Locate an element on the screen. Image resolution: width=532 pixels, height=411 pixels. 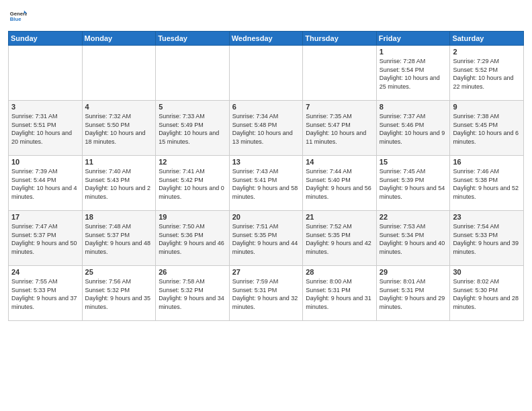
day-cell: 11Sunrise: 7:40 AMSunset: 5:43 PMDayligh… is located at coordinates (119, 183).